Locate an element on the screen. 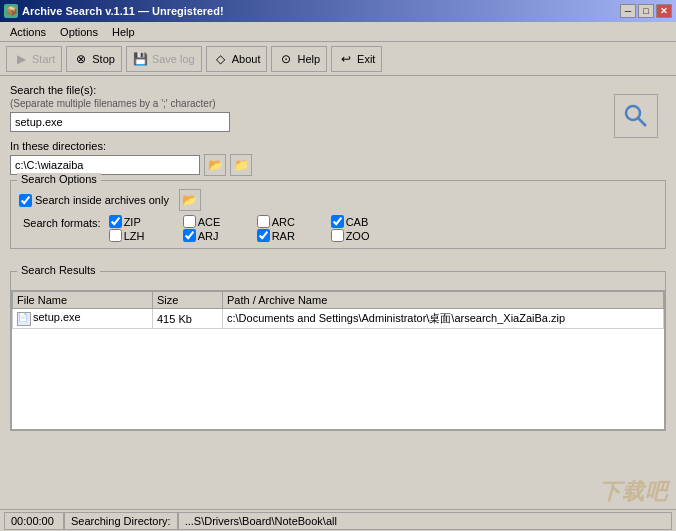 The height and width of the screenshot is (531, 676). menu-bar: Actions Options Help is located at coordinates (338, 32).